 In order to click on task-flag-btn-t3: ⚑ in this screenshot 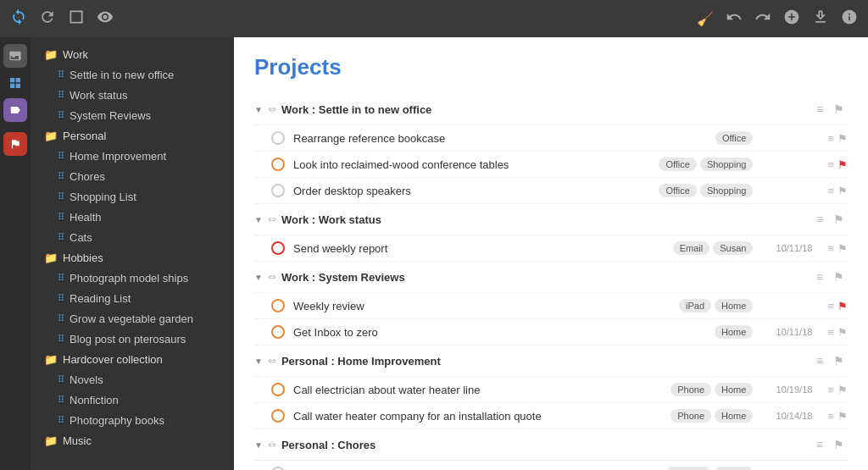, I will do `click(843, 191)`.